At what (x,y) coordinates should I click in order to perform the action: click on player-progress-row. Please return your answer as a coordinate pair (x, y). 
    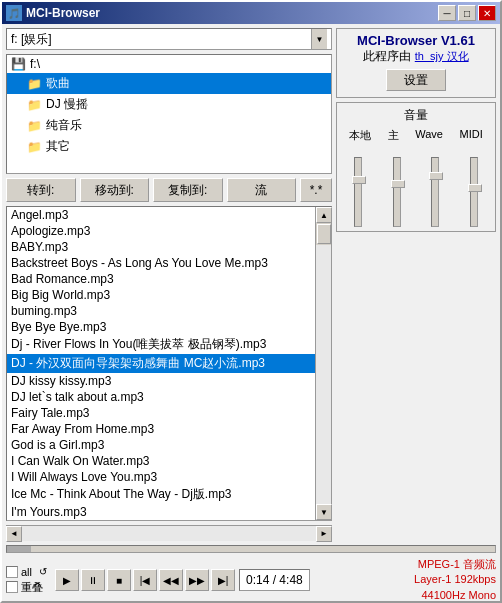
    Looking at the image, I should click on (251, 549).